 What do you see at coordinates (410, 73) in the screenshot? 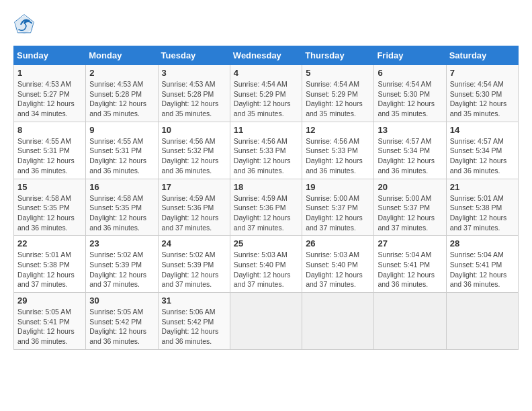
I see `day-number: 6` at bounding box center [410, 73].